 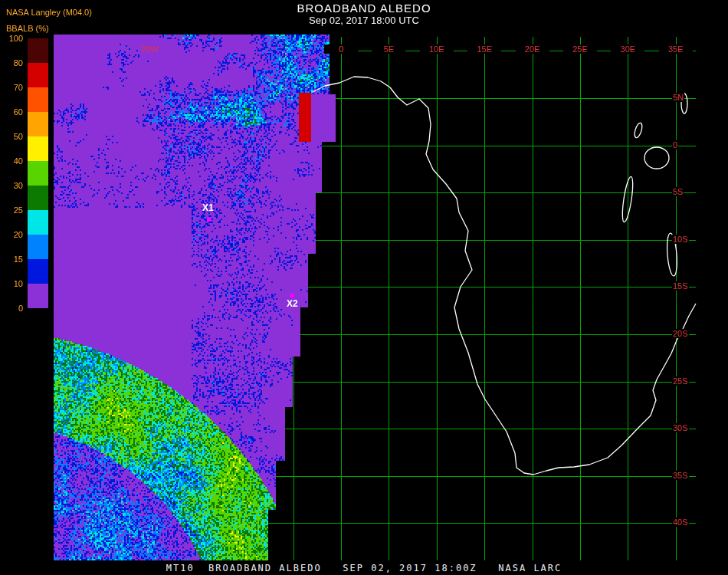 What do you see at coordinates (11, 38) in the screenshot?
I see `colorbar-tick-label: 100` at bounding box center [11, 38].